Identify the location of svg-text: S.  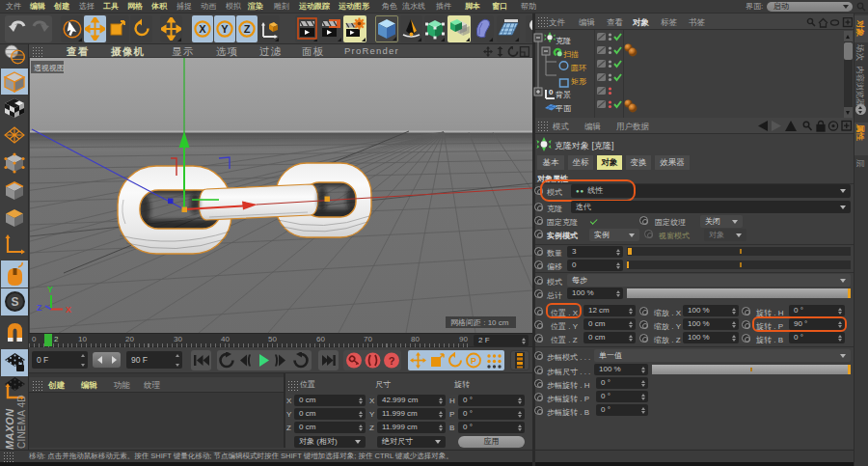
(14, 302).